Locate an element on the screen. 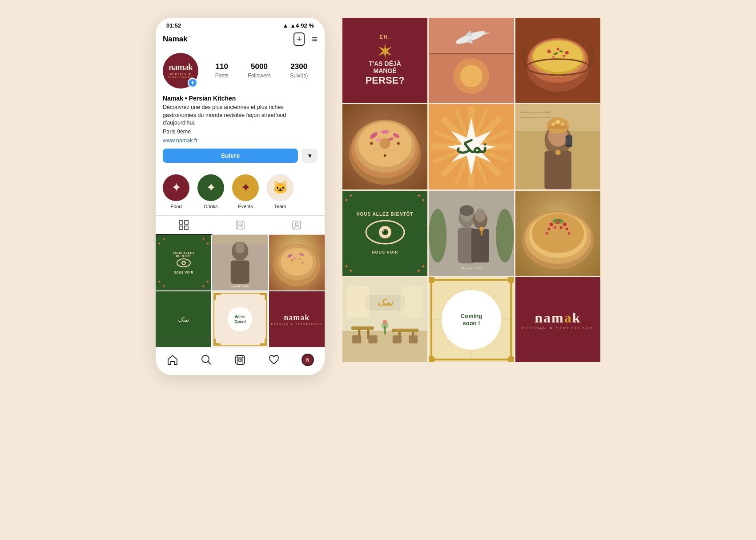 This screenshot has height=540, width=756. status-icons: ▲ ▲4 92 % is located at coordinates (298, 26).